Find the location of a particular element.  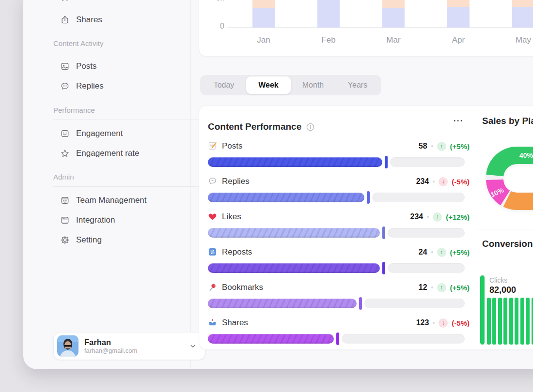

performance-row: Likes 234 ↑ (+12%) is located at coordinates (339, 224).